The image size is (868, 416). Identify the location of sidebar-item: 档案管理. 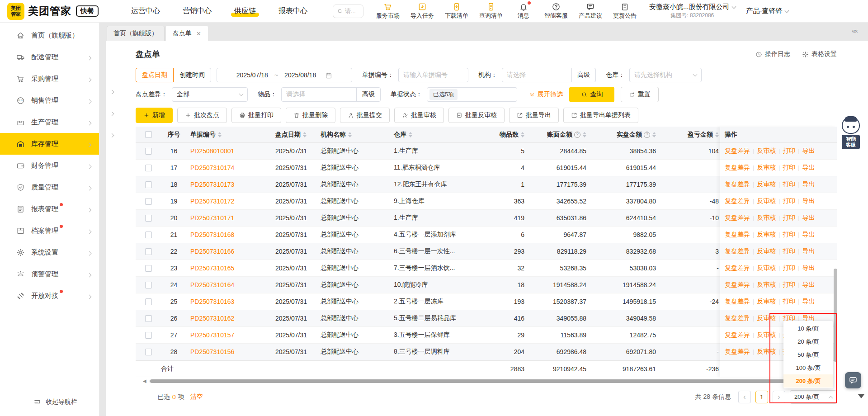
(50, 231).